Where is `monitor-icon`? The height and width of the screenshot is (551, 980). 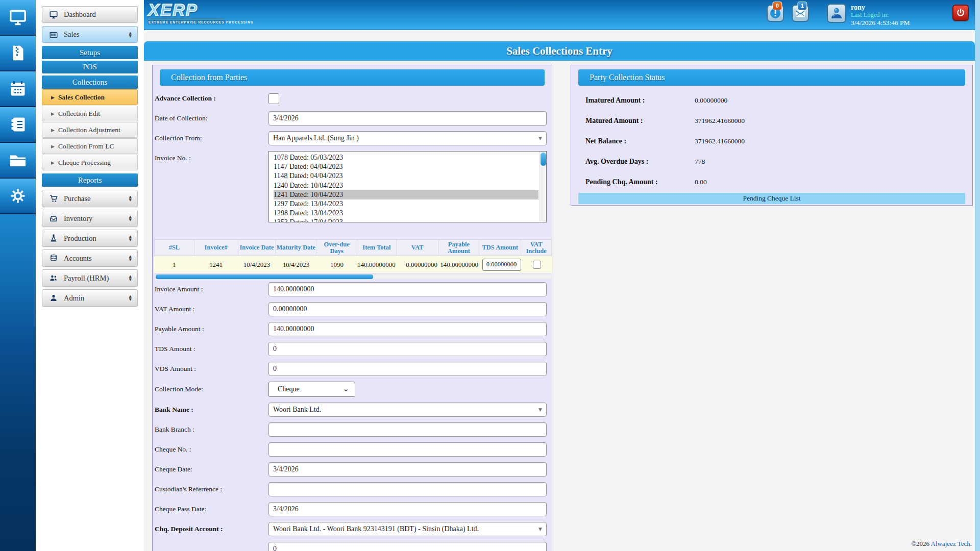
monitor-icon is located at coordinates (54, 15).